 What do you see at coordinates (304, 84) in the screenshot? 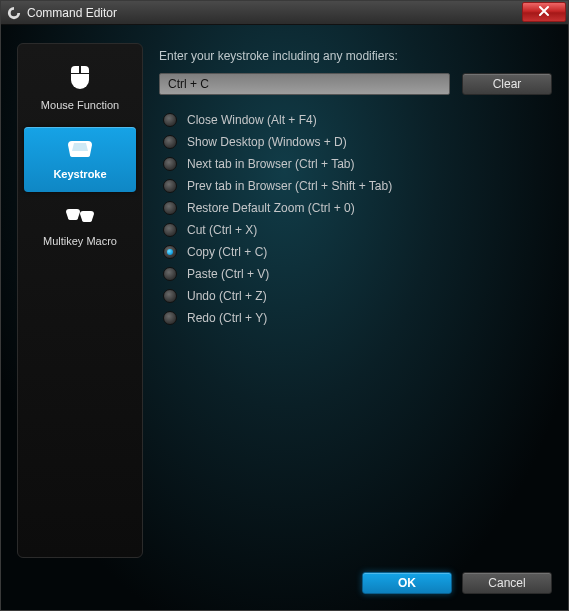
I see `keystroke-input` at bounding box center [304, 84].